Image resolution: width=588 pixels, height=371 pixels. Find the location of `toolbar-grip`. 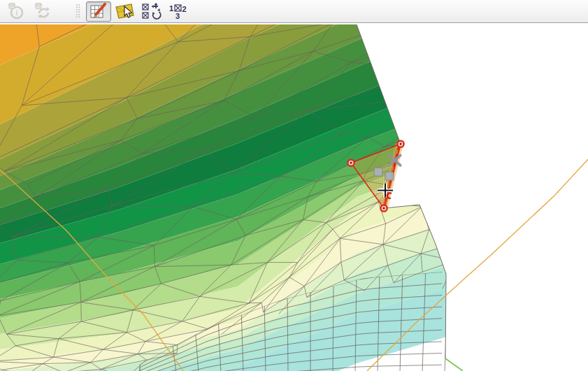

toolbar-grip is located at coordinates (78, 11).